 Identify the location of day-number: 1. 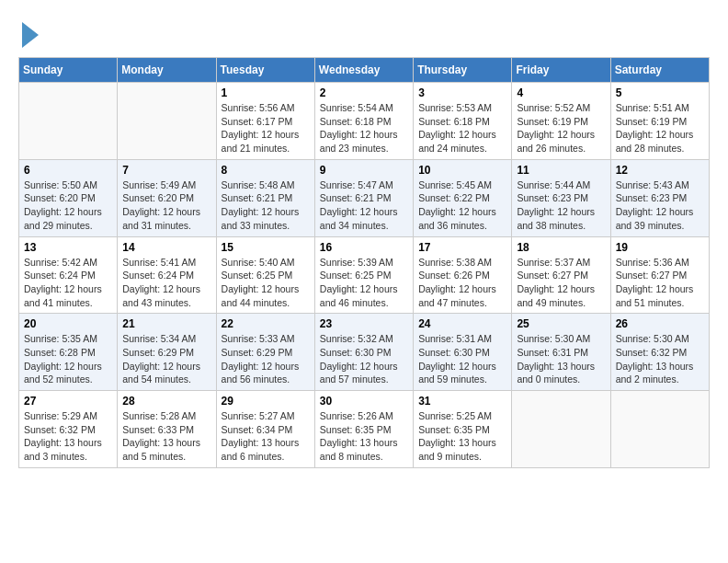
(266, 93).